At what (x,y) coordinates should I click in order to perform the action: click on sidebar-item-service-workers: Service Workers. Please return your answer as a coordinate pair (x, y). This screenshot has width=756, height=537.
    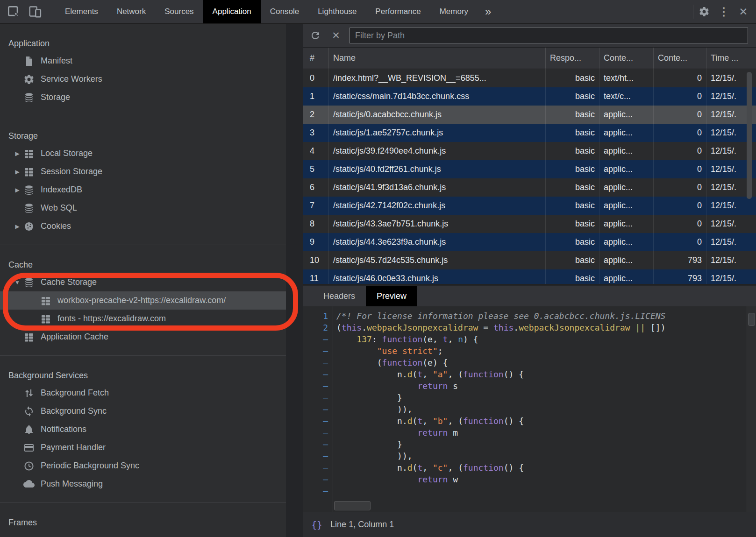
    Looking at the image, I should click on (143, 79).